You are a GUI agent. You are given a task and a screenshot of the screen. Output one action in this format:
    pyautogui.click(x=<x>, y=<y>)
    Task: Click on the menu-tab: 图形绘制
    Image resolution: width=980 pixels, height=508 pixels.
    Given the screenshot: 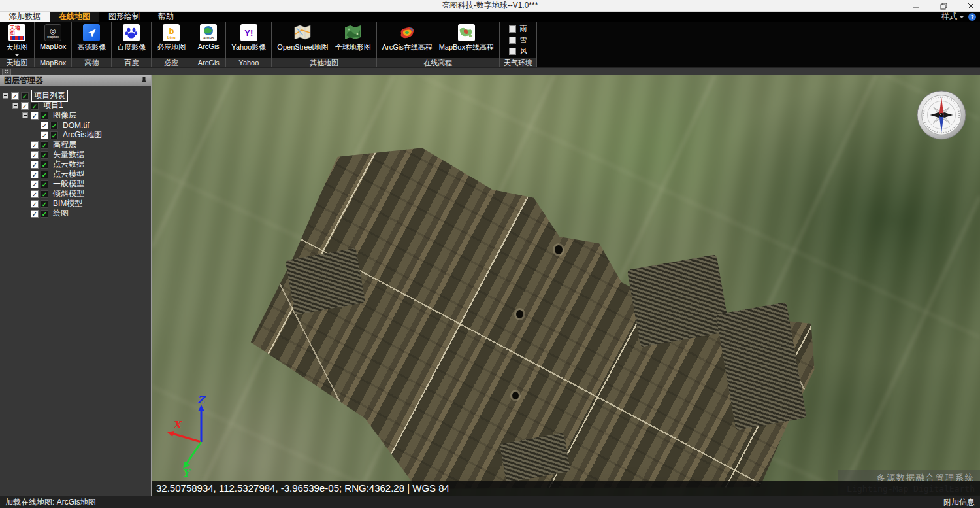 What is the action you would take?
    pyautogui.click(x=124, y=17)
    